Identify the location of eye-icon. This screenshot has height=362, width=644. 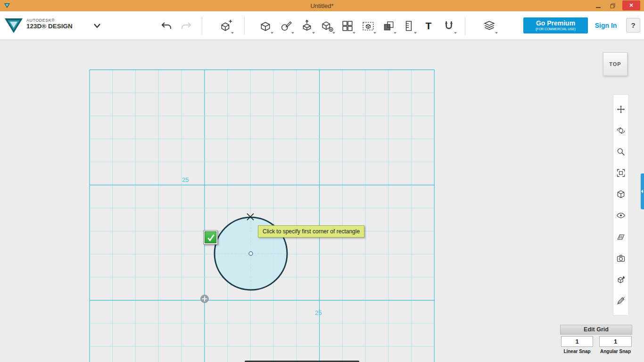
(621, 215).